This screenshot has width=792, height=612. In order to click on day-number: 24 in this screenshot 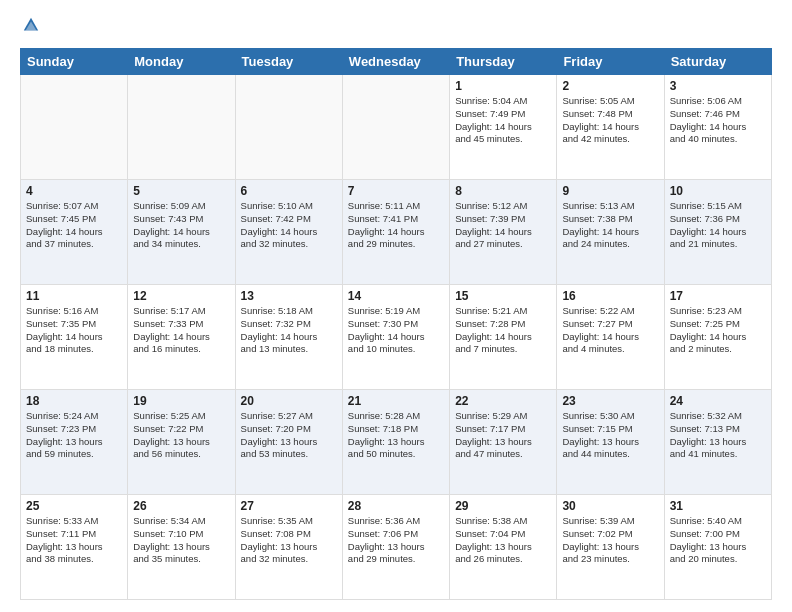, I will do `click(718, 401)`.